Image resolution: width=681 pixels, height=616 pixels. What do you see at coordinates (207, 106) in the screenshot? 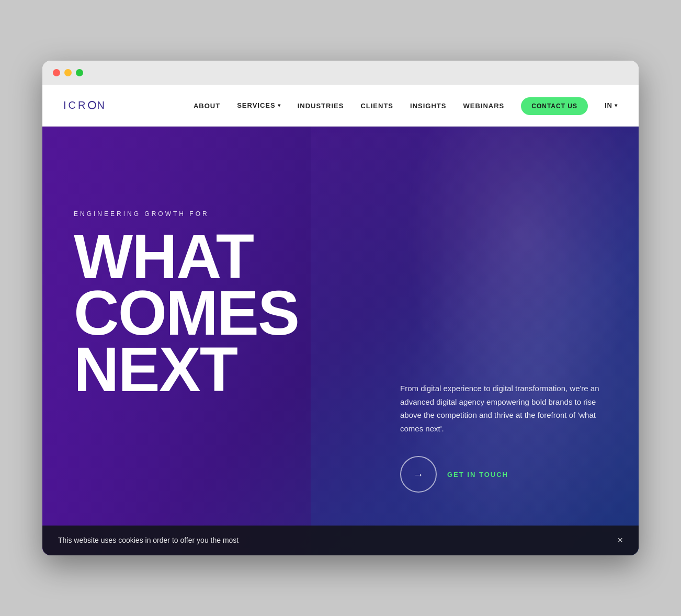
I see `nav-link-about: ABOUT` at bounding box center [207, 106].